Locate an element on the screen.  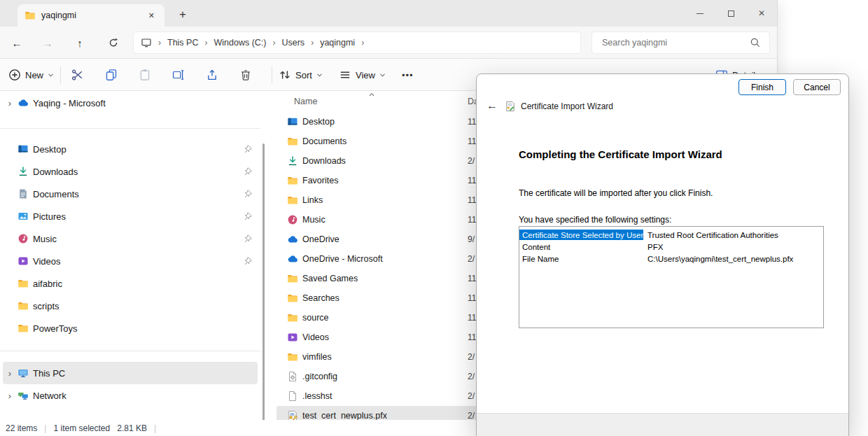
dialog-footer is located at coordinates (662, 424).